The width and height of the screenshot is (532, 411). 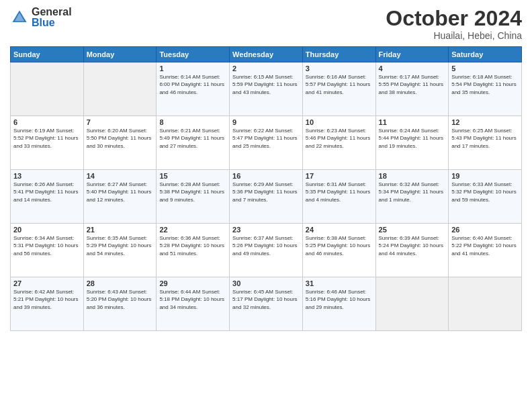 What do you see at coordinates (47, 192) in the screenshot?
I see `cell-content: Sunrise: 6:26 AM Sunset: 5:41 PM Dayligh…` at bounding box center [47, 192].